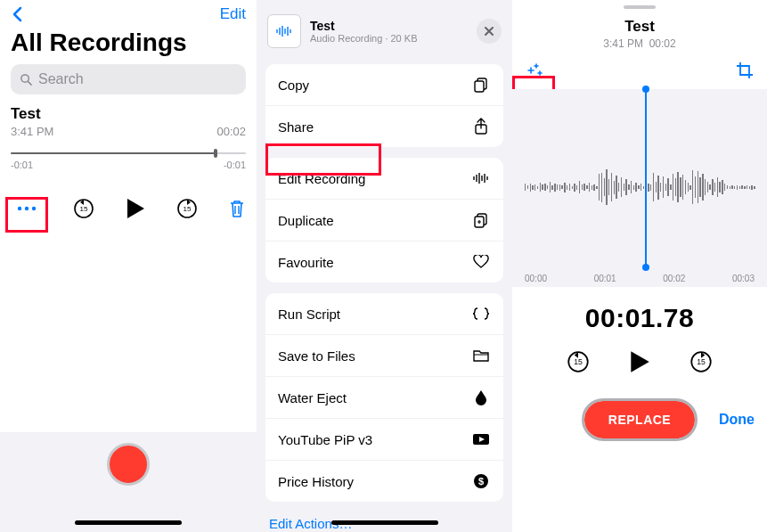  Describe the element at coordinates (640, 362) in the screenshot. I see `edit-playback-controls: 15 15` at that location.